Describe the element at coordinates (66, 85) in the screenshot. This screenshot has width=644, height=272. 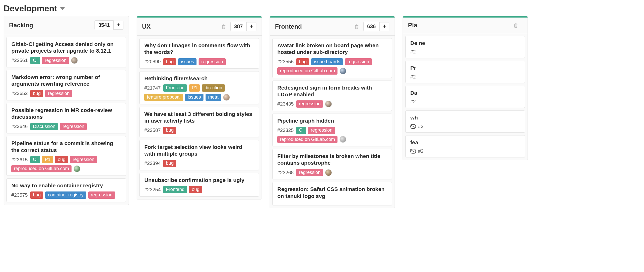
I see `issue-card: Markdown error: wrong number of argument…` at that location.